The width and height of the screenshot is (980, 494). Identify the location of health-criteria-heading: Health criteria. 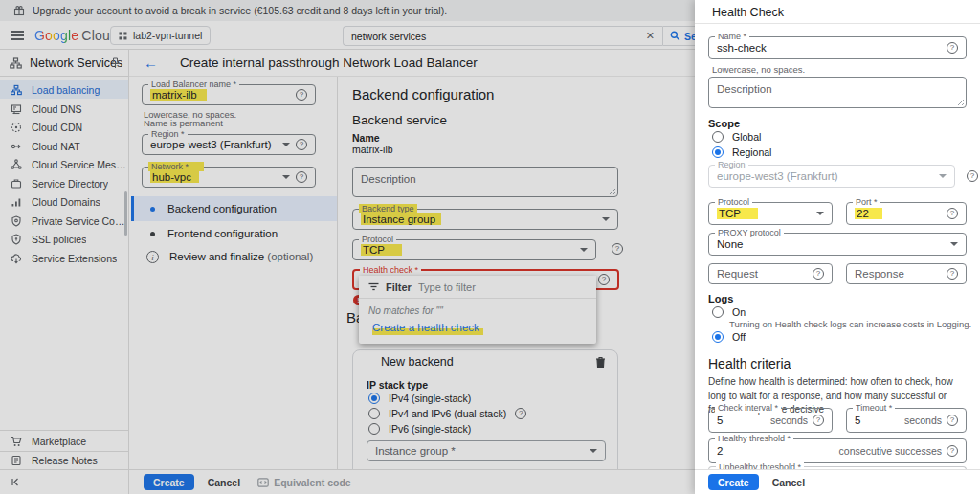
(749, 364).